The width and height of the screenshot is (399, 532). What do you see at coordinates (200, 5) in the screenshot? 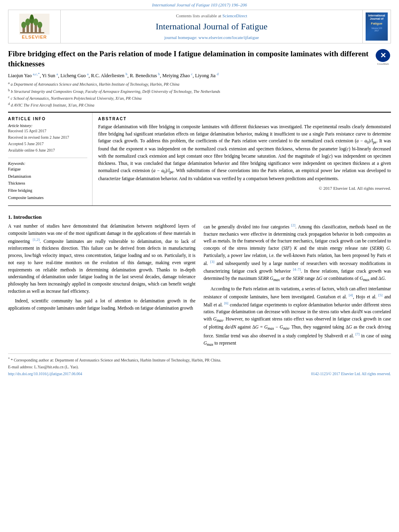
I see `journal-citation: International Journal of Fatigue 103 (20…` at bounding box center [200, 5].